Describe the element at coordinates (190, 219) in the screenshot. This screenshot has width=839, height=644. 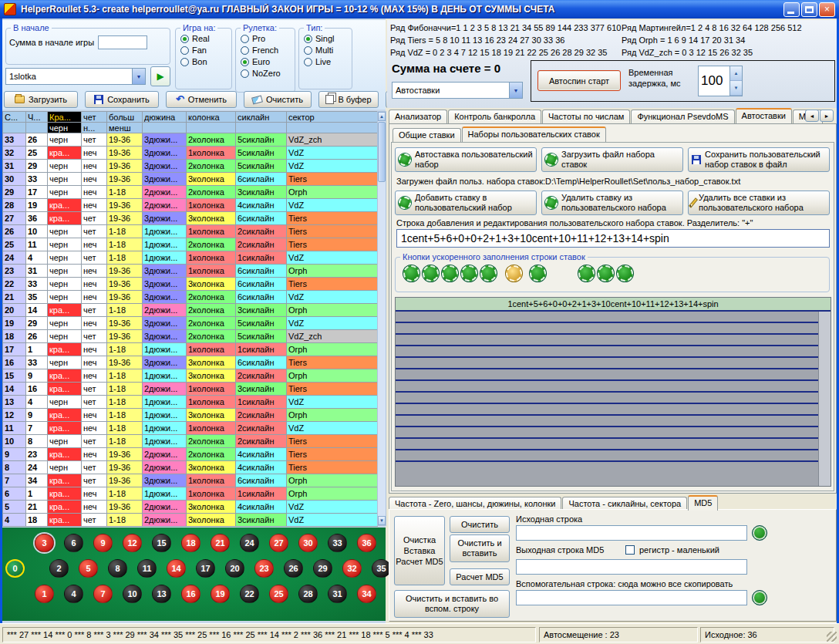
I see `table-row: 2736кра...чет19-363дюжи...3колонка6сикла…` at that location.